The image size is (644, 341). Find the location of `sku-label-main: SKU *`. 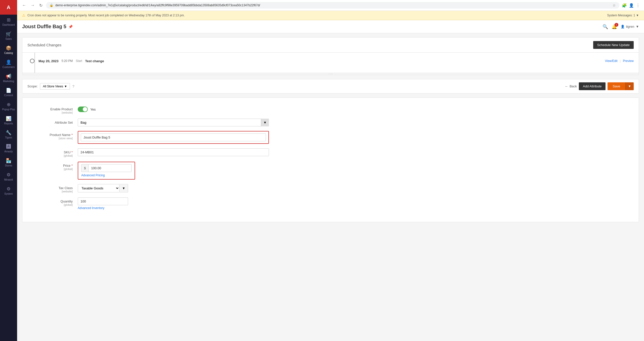

sku-label-main: SKU * is located at coordinates (53, 152).